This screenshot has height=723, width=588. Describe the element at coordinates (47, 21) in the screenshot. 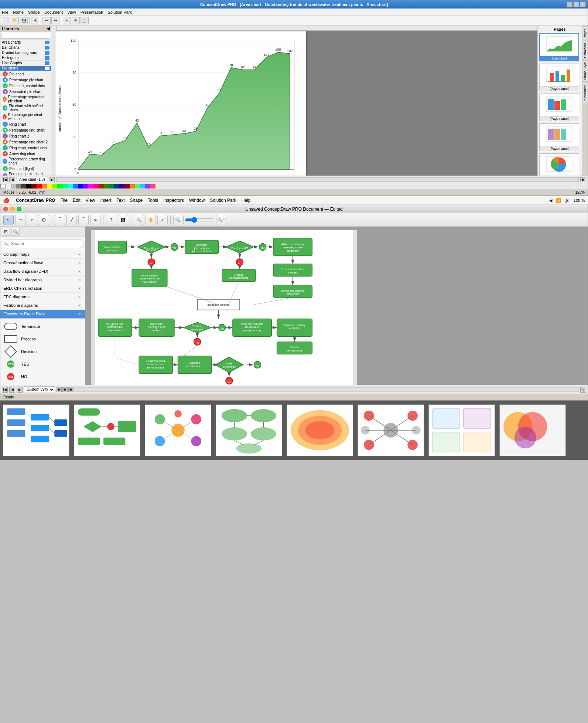

I see `undo-btn: ↩` at that location.